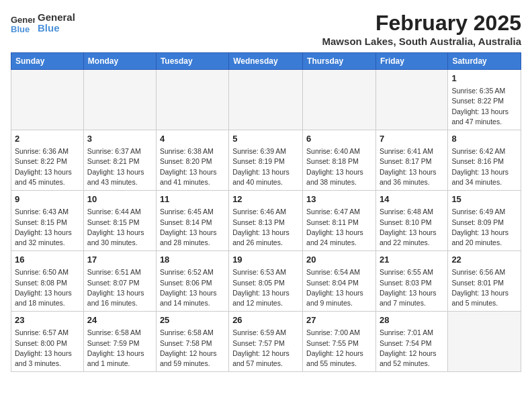 The height and width of the screenshot is (411, 532). Describe the element at coordinates (485, 221) in the screenshot. I see `calendar-day: 15Sunrise: 6:49 AM Sunset: 8:09 PM Dayli…` at that location.